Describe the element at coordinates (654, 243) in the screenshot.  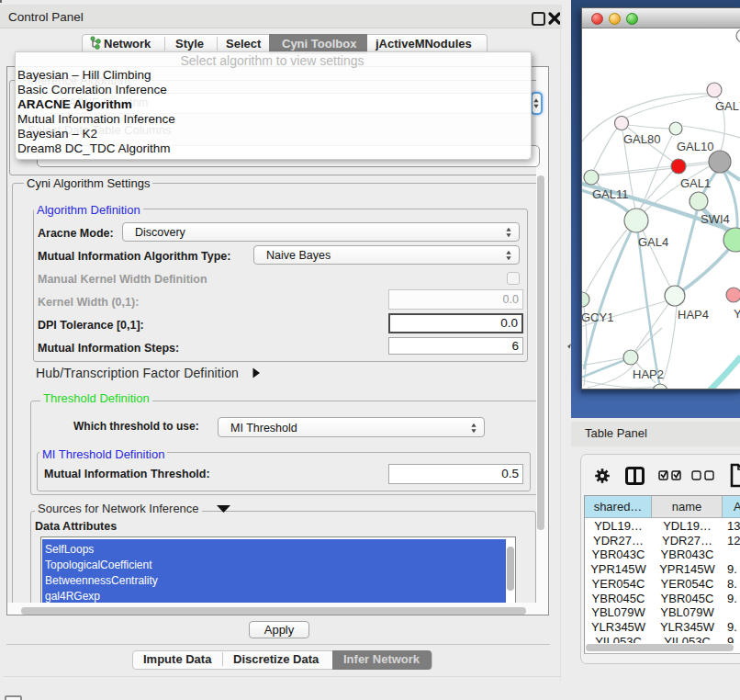
I see `svg-text: GAL4` at that location.